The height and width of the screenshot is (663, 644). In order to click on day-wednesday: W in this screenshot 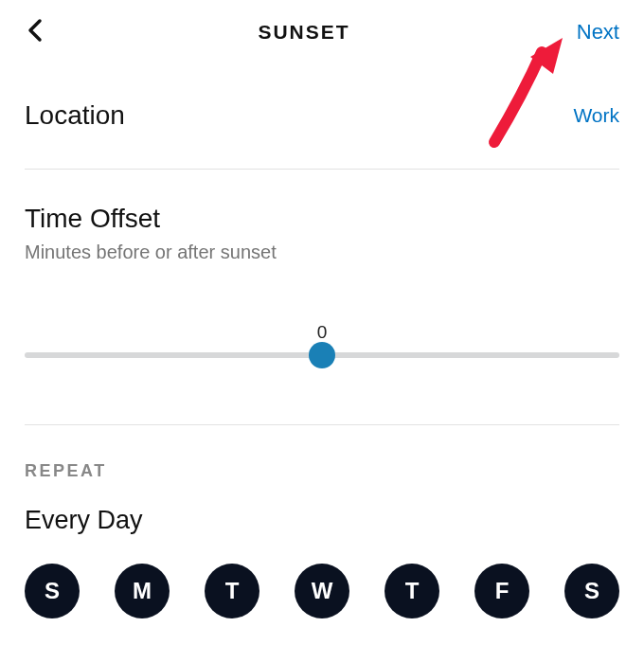, I will do `click(322, 591)`.